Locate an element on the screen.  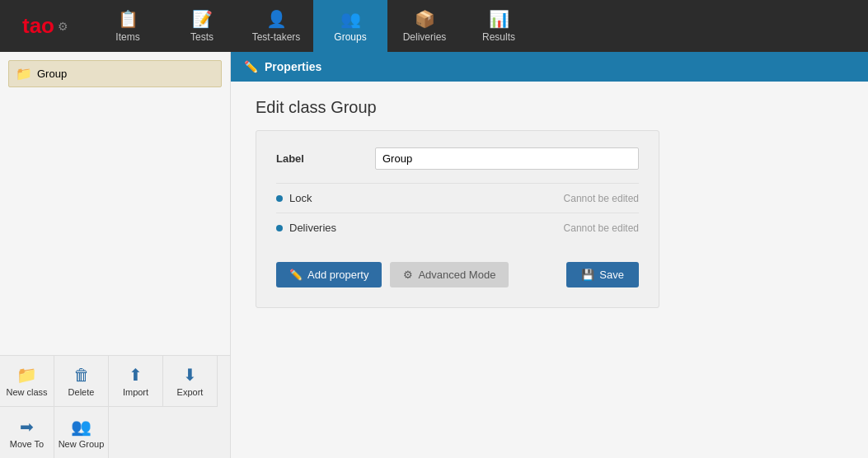
add-property-button: ✏️ Add property is located at coordinates (329, 275).